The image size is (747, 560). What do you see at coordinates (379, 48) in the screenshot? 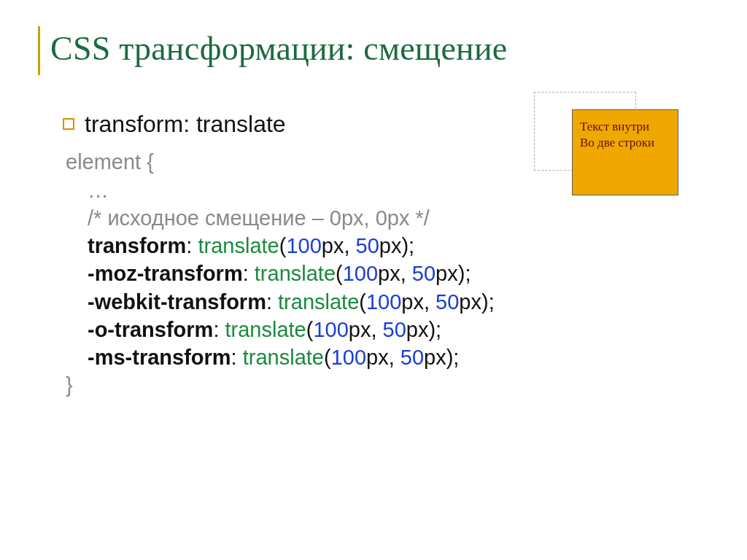
I see `slide-title: CSS трансформации: смещение` at bounding box center [379, 48].